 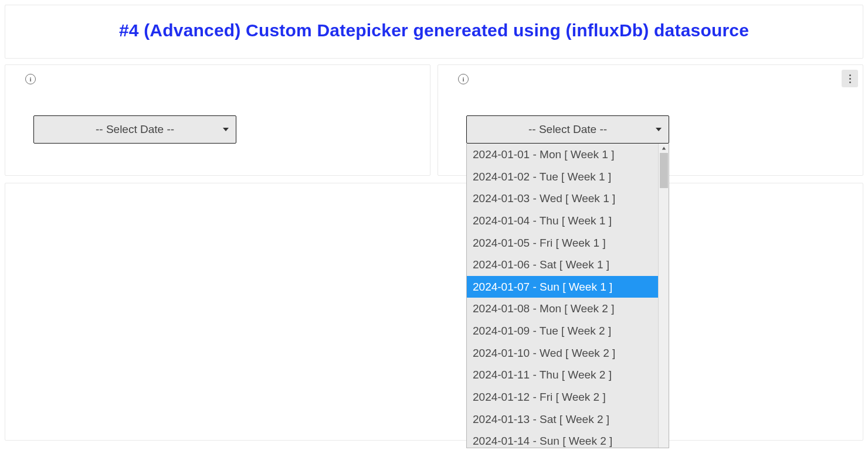 What do you see at coordinates (568, 177) in the screenshot?
I see `dropdown-option: 2024-01-02 - Tue [ Week 1 ]` at bounding box center [568, 177].